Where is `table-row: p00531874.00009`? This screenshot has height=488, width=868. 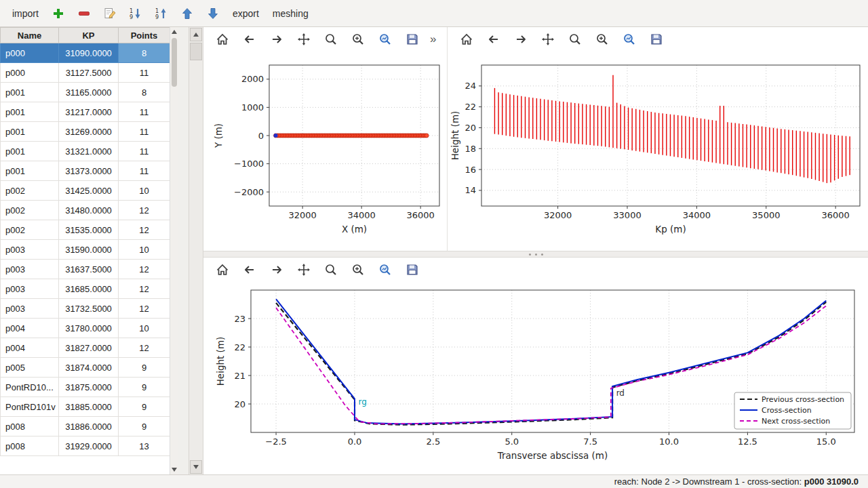 table-row: p00531874.00009 is located at coordinates (85, 367).